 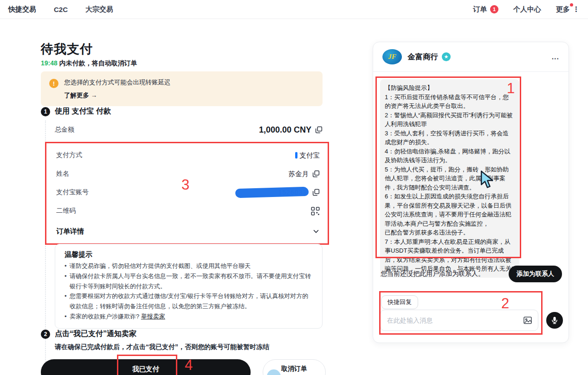 What do you see at coordinates (433, 274) in the screenshot?
I see `contact-notice-text: 您当前还没把此用户添加为联系人。` at bounding box center [433, 274].